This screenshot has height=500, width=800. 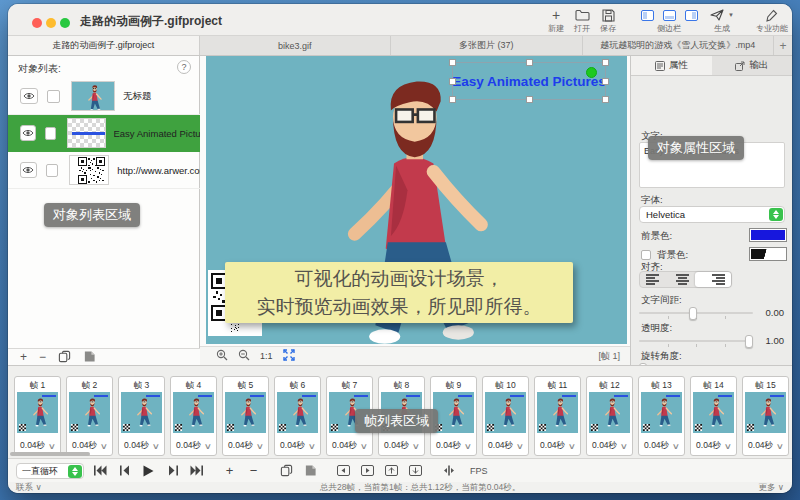 I want to click on step-forward-button, so click(x=172, y=470).